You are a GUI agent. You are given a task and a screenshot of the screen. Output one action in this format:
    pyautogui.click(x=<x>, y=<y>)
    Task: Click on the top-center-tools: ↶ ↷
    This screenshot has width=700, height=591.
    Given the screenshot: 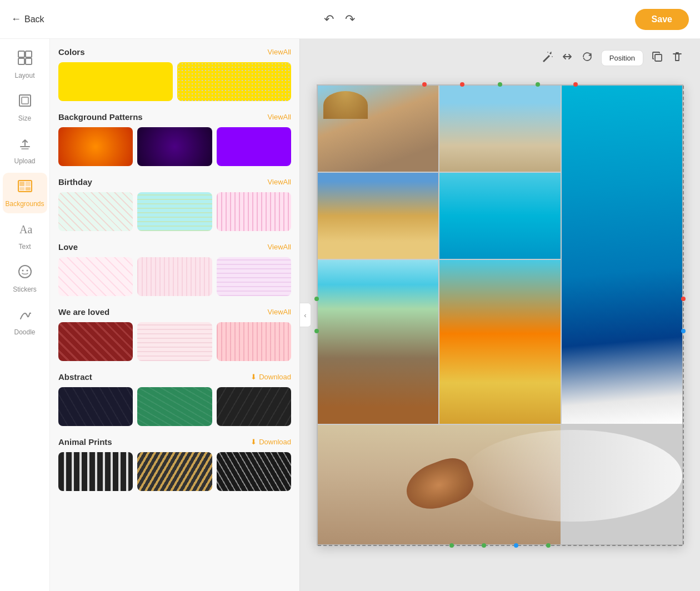 What is the action you would take?
    pyautogui.click(x=339, y=19)
    